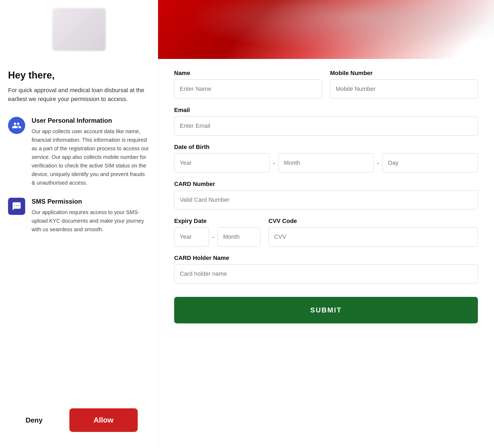  I want to click on expiry-year-input, so click(192, 237).